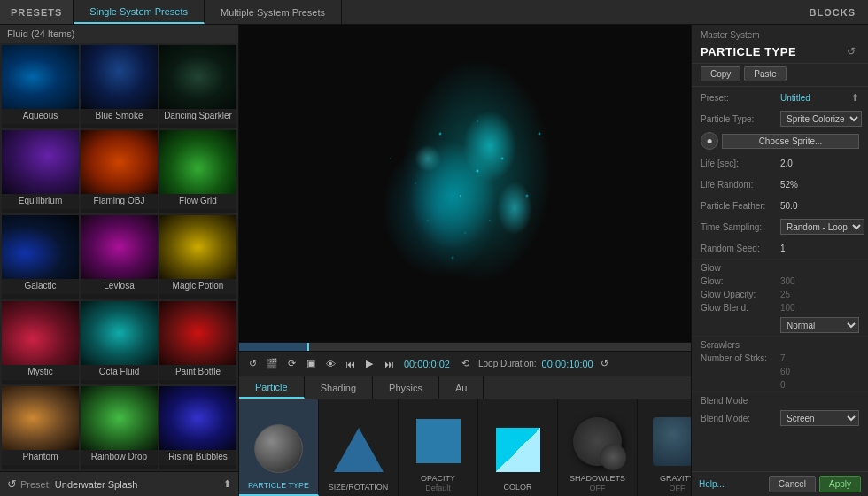  Describe the element at coordinates (816, 97) in the screenshot. I see `preset-field-value: Untitled` at that location.